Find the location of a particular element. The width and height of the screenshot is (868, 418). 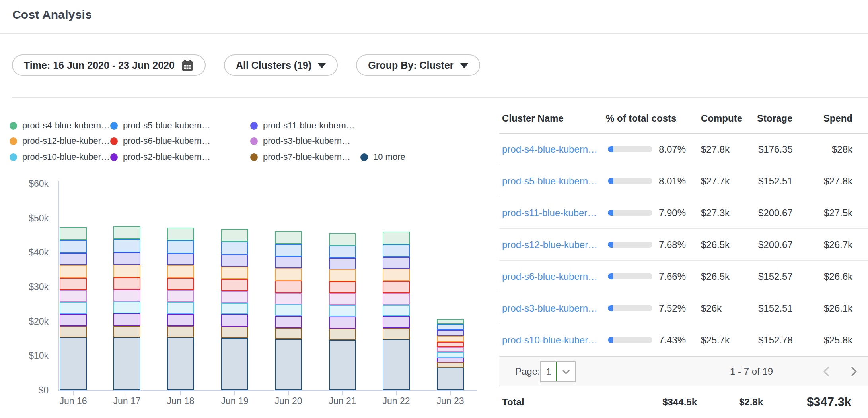

legend-item: prod-s6-blue-kubern… is located at coordinates (160, 141).